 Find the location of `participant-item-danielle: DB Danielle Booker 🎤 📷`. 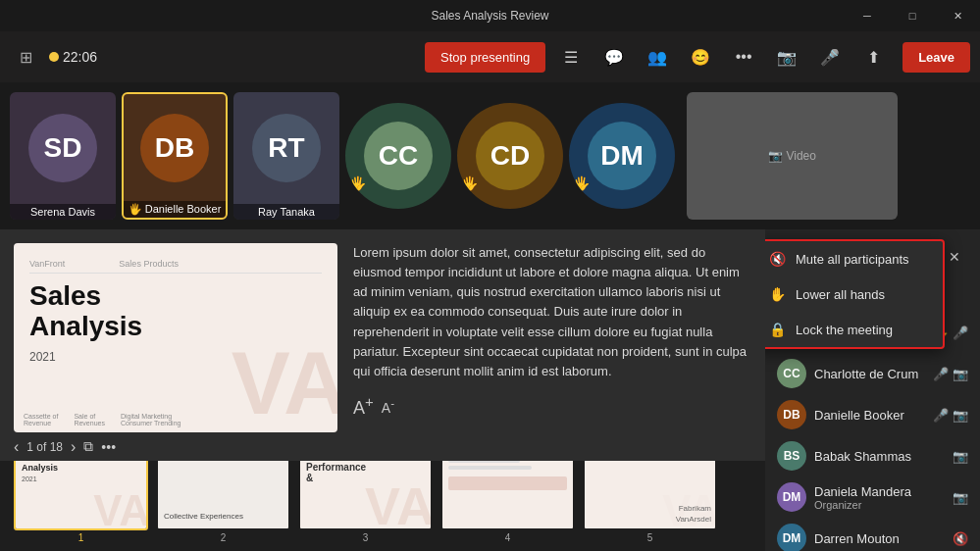

participant-item-danielle: DB Danielle Booker 🎤 📷 is located at coordinates (873, 415).